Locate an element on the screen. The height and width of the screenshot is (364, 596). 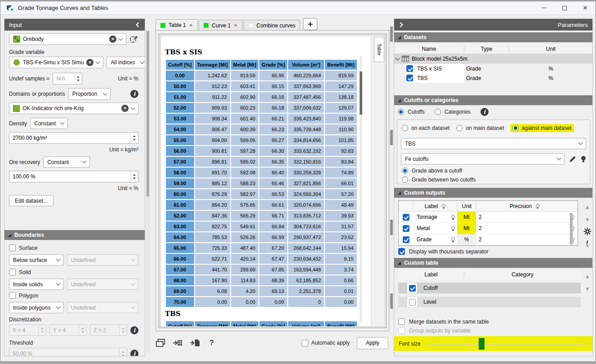
custom-table-row: Cutoff is located at coordinates (489, 288).